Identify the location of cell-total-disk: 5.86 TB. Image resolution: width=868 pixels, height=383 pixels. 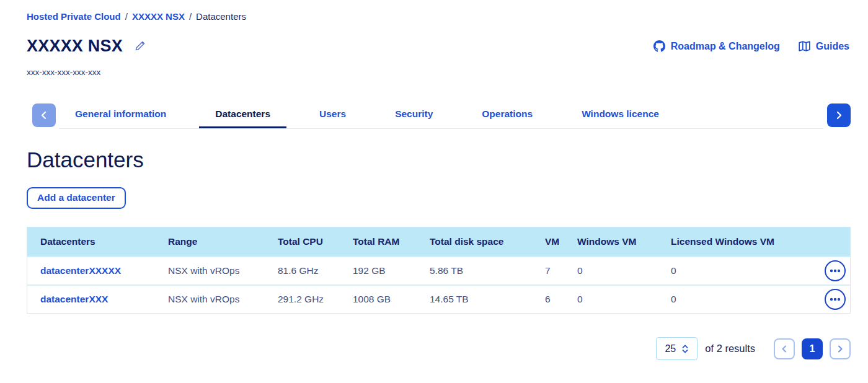
(474, 271).